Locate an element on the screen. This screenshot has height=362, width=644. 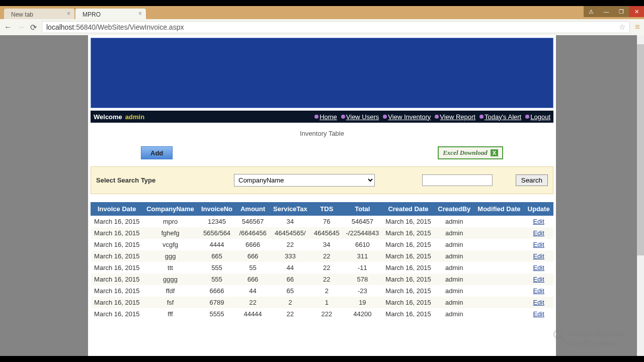
excel-icon: X is located at coordinates (494, 153).